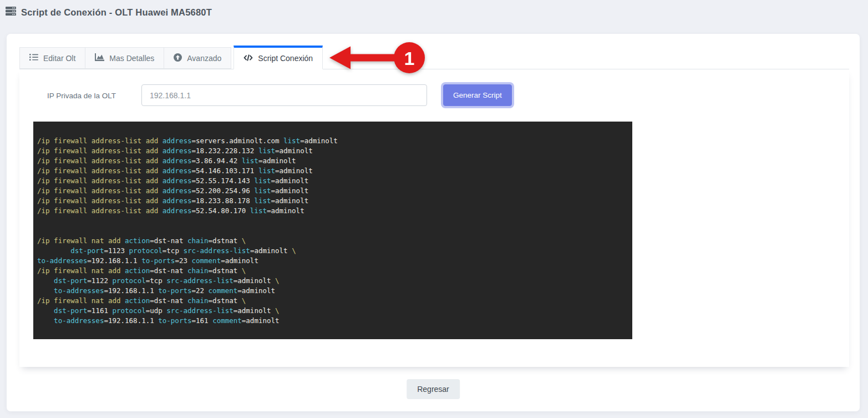 This screenshot has width=868, height=418. Describe the element at coordinates (82, 95) in the screenshot. I see `ip-privada-label: IP Privada de la OLT` at that location.